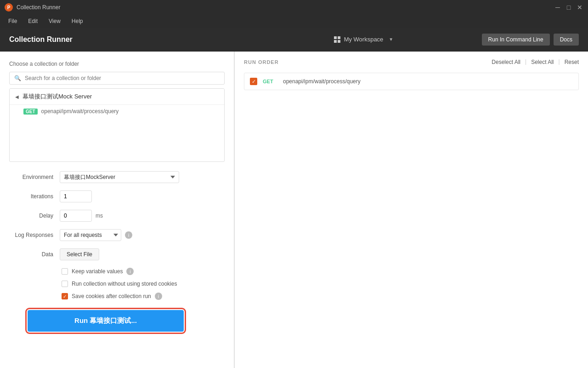  I want to click on run-order-title: RUN ORDER, so click(368, 62).